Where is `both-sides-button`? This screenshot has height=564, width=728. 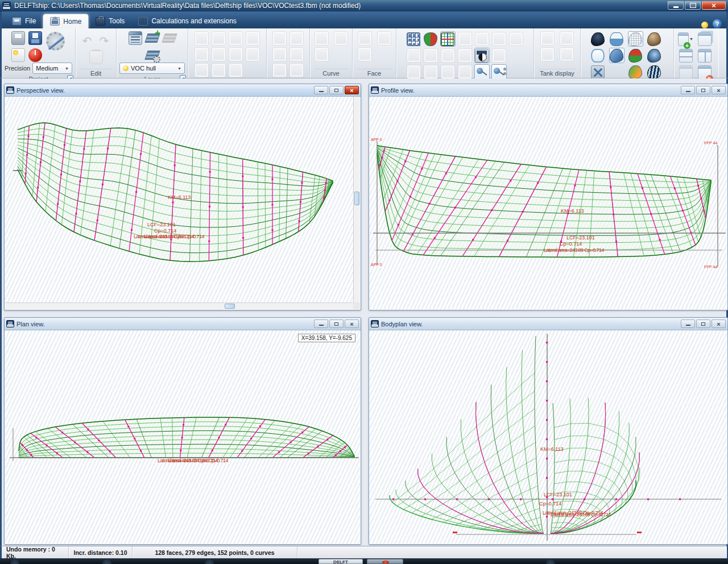 both-sides-button is located at coordinates (431, 39).